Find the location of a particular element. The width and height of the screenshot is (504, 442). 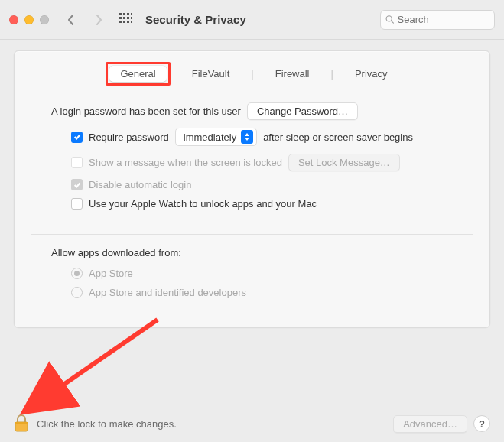

advanced-button: Advanced… is located at coordinates (430, 424).